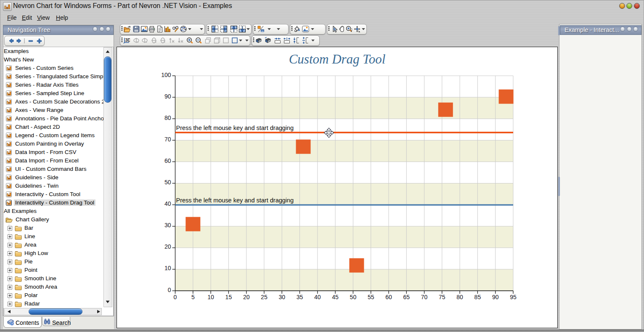 The image size is (644, 332). Describe the element at coordinates (229, 297) in the screenshot. I see `svg-text: 15` at that location.